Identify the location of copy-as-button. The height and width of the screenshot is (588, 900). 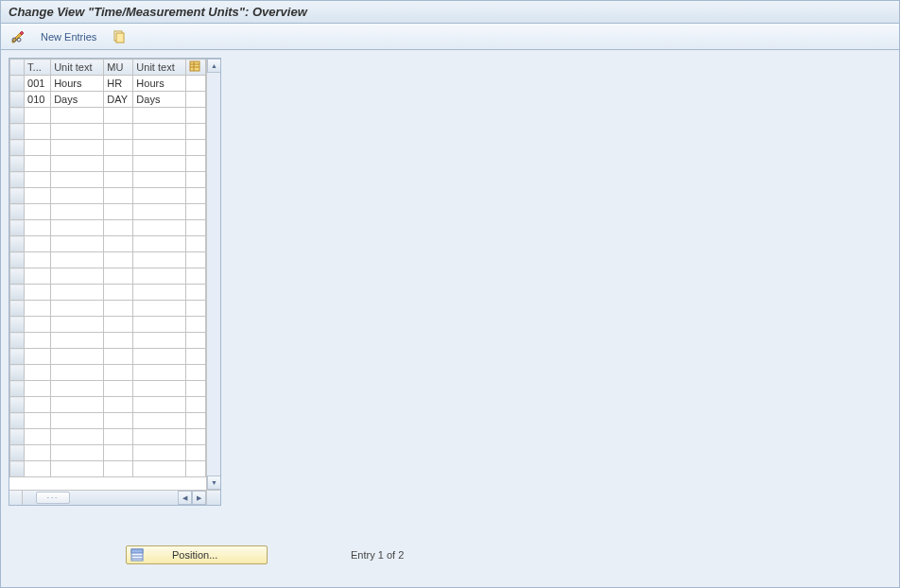
(119, 37).